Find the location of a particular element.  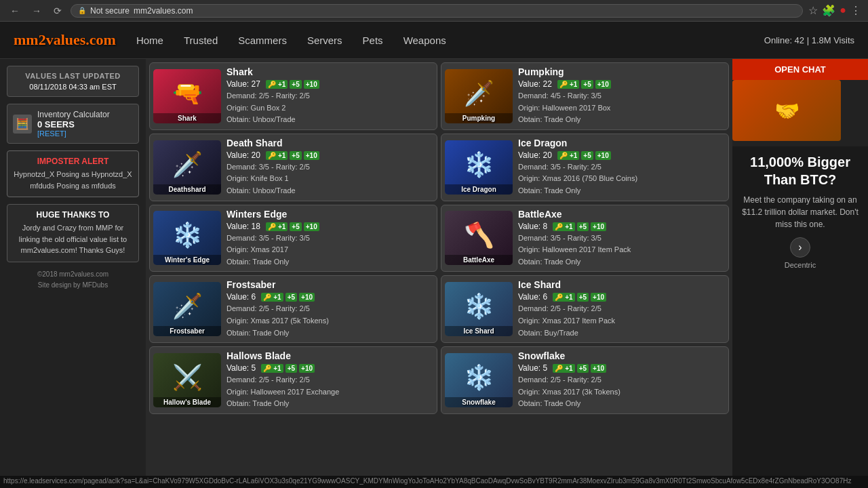

weapon-card: ❄️ Snowflake Snowflake Value: 5 🔑 +1 +5 … is located at coordinates (585, 380).